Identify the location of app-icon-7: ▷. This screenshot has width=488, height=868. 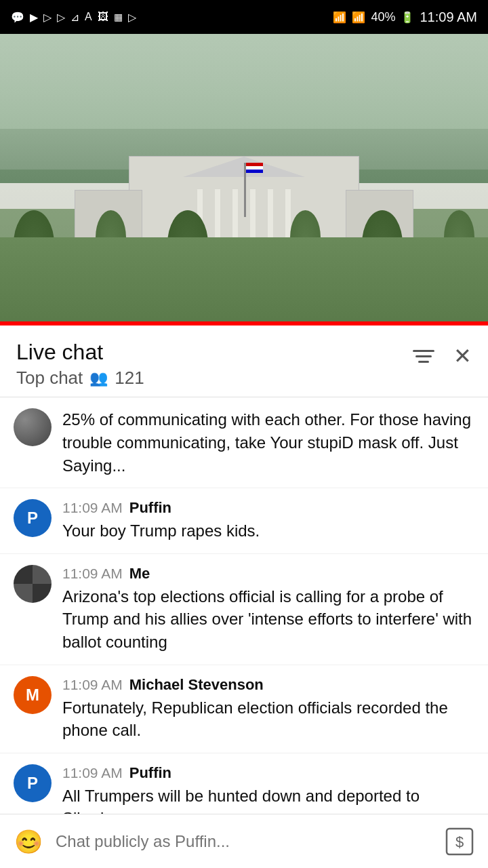
(132, 18).